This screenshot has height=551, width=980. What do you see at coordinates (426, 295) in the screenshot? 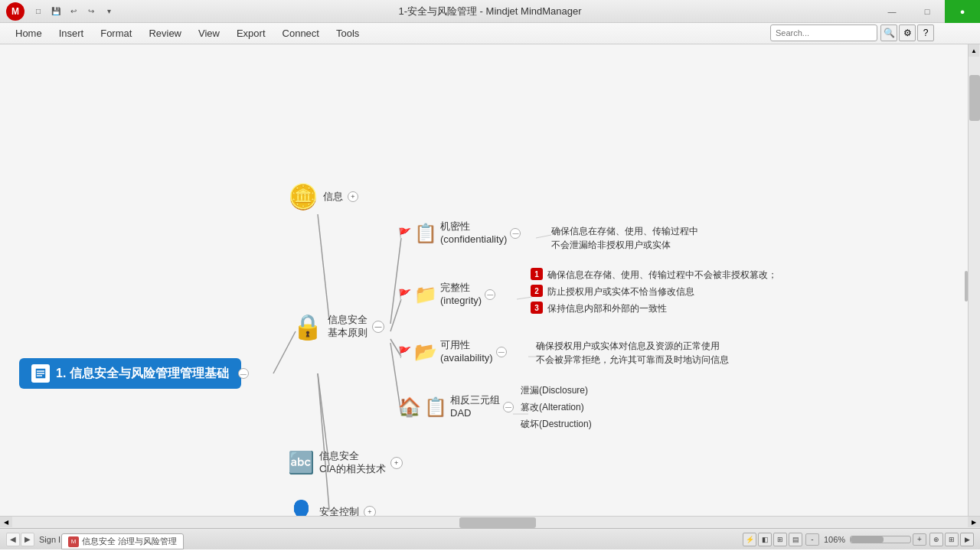
I see `file-icon-integrity: 📁` at bounding box center [426, 295].